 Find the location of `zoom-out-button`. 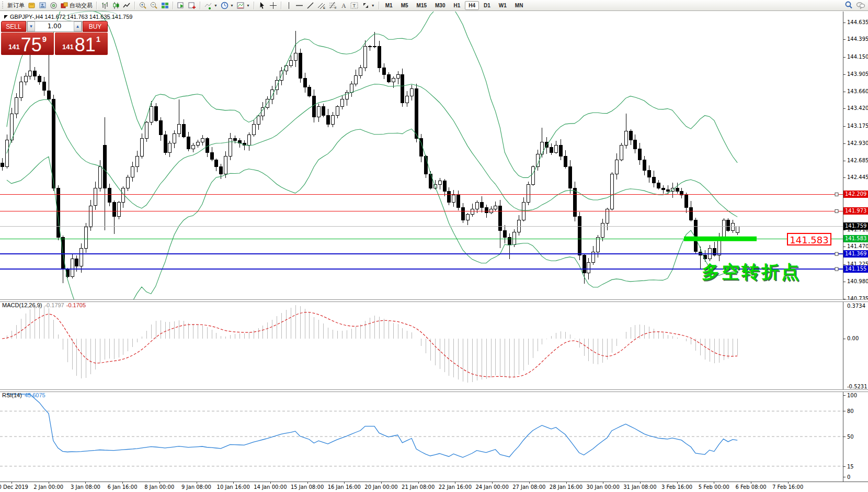

zoom-out-button is located at coordinates (154, 5).